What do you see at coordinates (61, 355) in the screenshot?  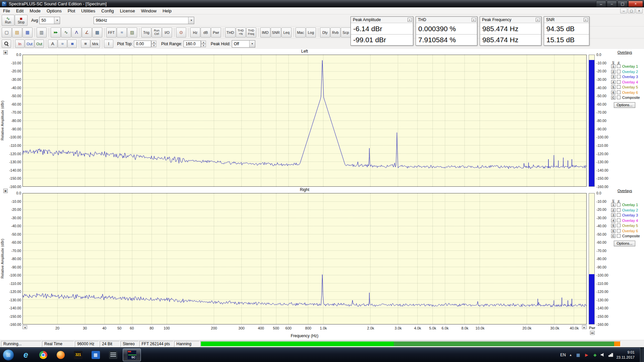 I see `taskbar-firefox` at bounding box center [61, 355].